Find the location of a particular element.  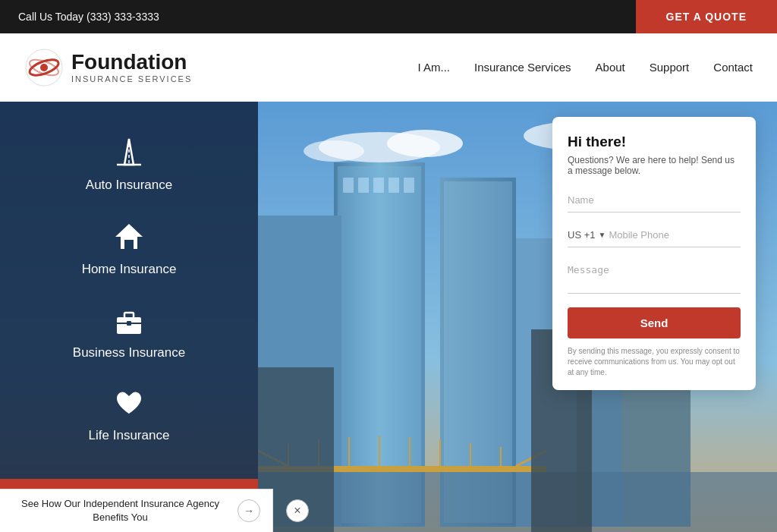

send-button: Send is located at coordinates (654, 323).